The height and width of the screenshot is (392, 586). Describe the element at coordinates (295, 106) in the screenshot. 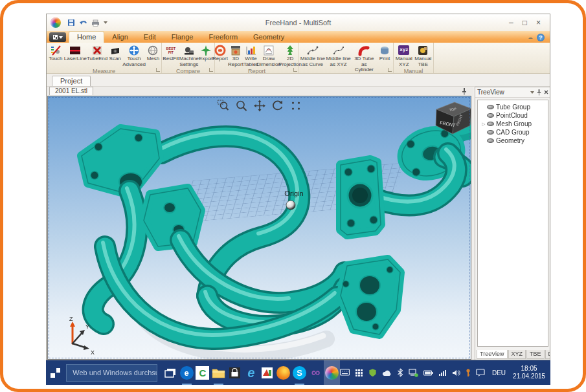

I see `fit-view-icon` at that location.